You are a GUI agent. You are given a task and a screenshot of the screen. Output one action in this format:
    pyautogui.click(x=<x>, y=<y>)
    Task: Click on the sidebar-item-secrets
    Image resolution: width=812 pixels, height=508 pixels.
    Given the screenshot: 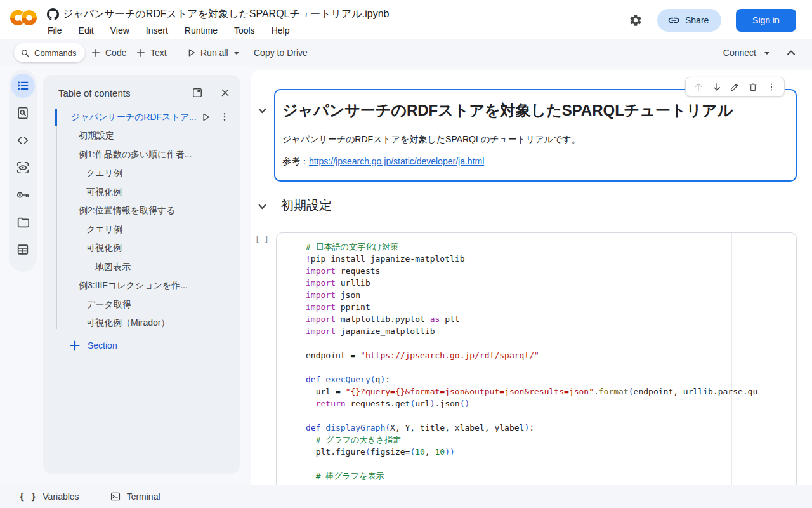 What is the action you would take?
    pyautogui.click(x=23, y=194)
    